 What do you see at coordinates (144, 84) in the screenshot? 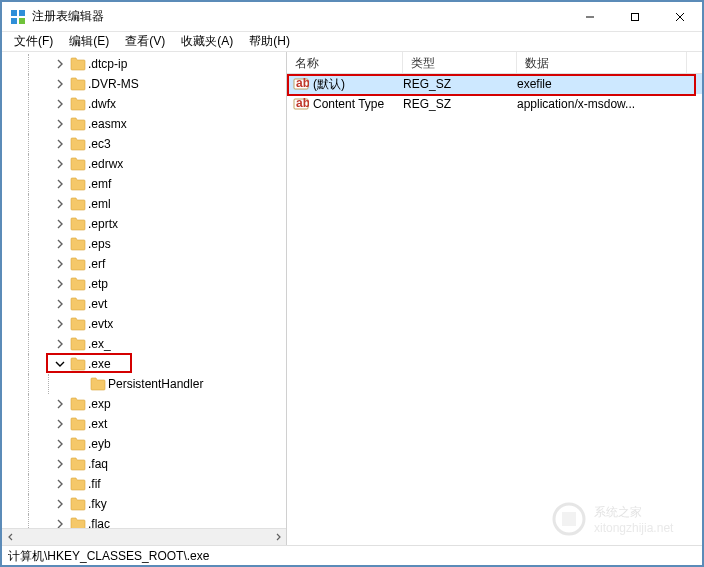
I see `tree-item: .DVR-MS` at bounding box center [144, 84].